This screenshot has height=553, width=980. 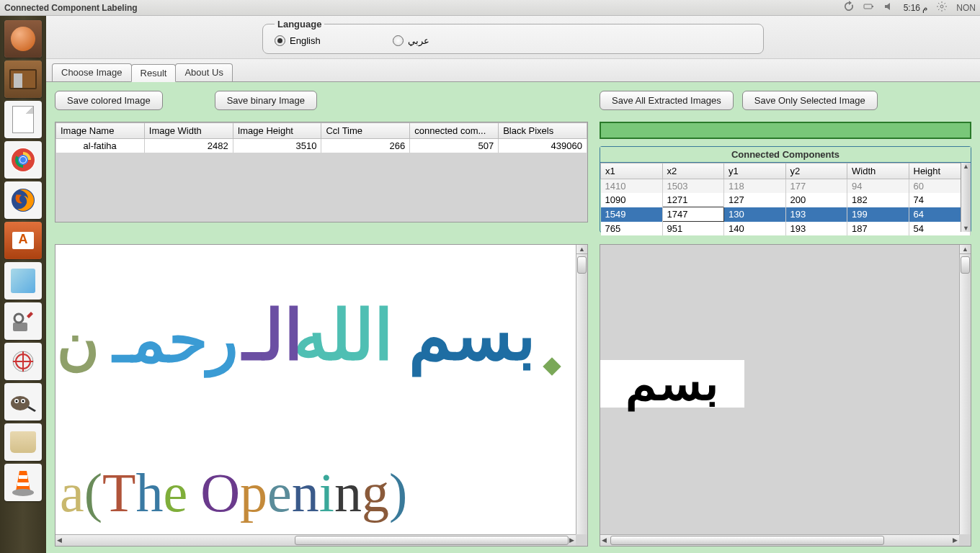 I want to click on extracted-component: بسم, so click(x=672, y=384).